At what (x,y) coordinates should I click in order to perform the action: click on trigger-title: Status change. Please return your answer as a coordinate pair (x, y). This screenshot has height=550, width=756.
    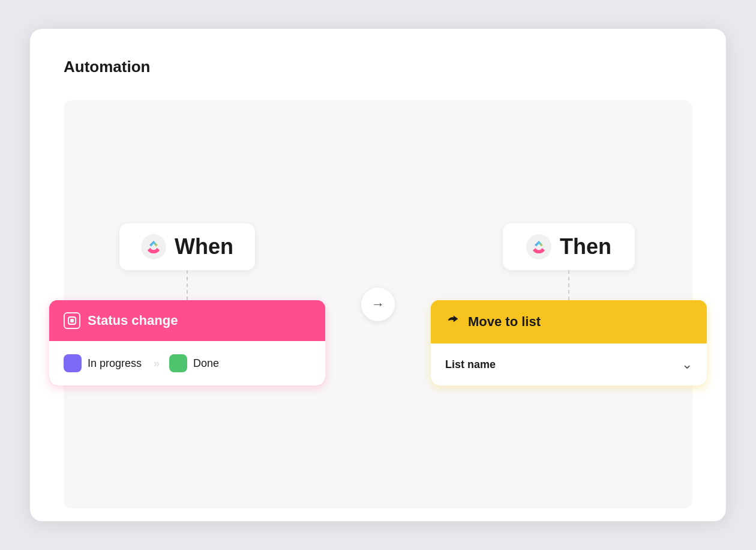
    Looking at the image, I should click on (133, 321).